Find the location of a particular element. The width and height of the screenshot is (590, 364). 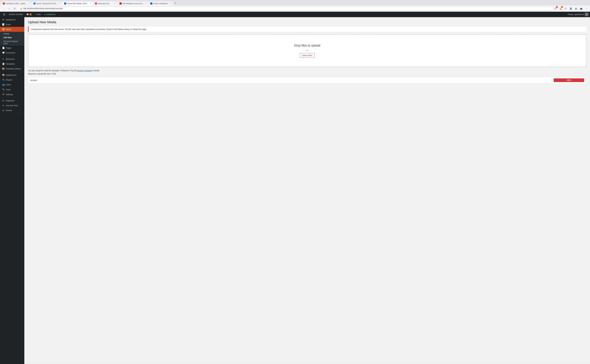

page-title: Upload New Media is located at coordinates (307, 22).